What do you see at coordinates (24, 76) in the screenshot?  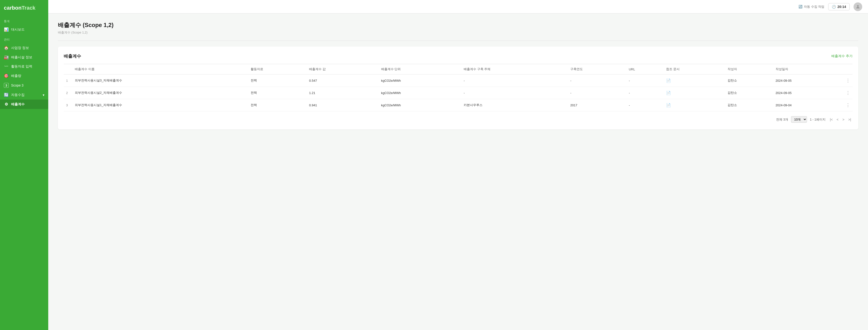 I see `sidebar-item-emission-amount: 🎯 배출량` at bounding box center [24, 76].